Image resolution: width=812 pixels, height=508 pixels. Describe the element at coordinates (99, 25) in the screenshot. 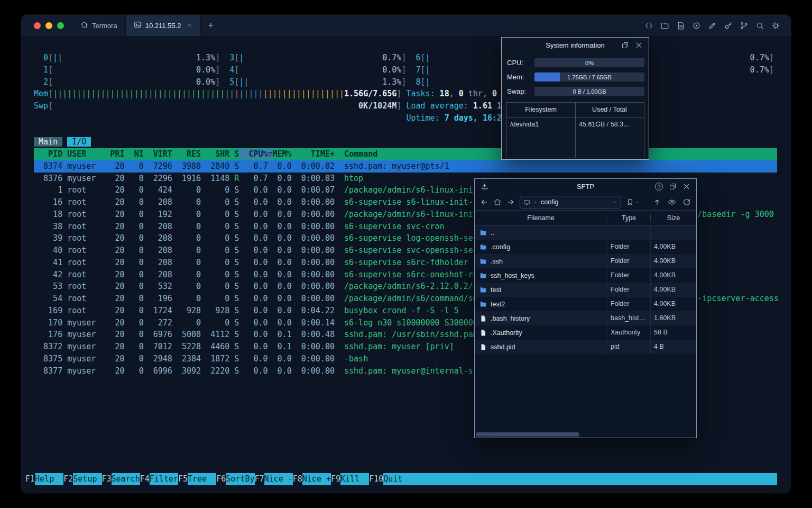

I see `tab-home: Termora` at that location.